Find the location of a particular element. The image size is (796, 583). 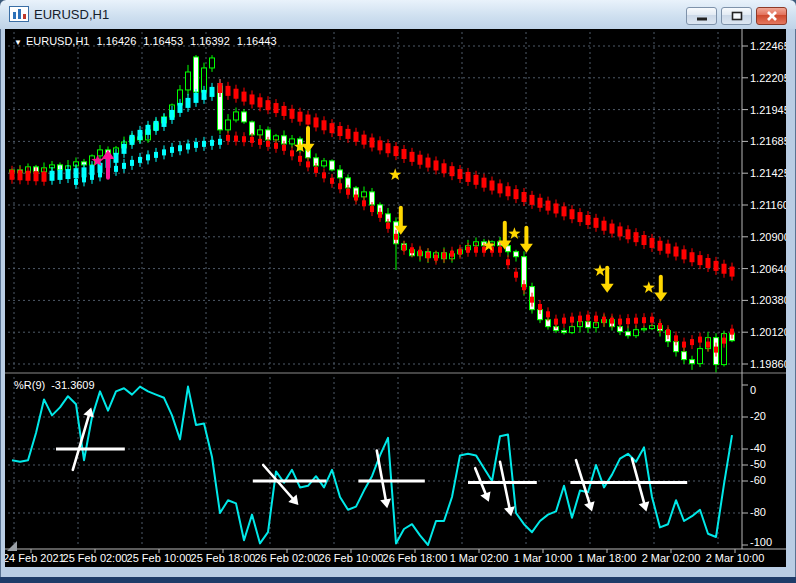

indicator-resize-grip is located at coordinates (12, 546).